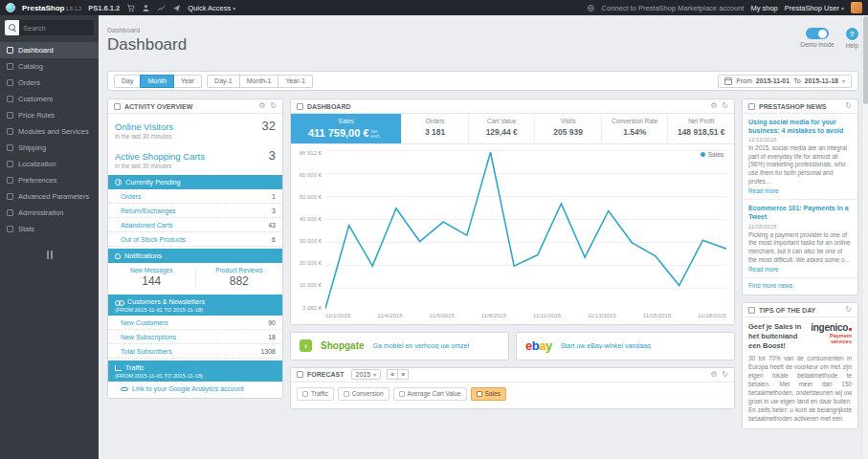 Image resolution: width=868 pixels, height=459 pixels. Describe the element at coordinates (144, 126) in the screenshot. I see `online-visitors-link: Online Visitors` at that location.